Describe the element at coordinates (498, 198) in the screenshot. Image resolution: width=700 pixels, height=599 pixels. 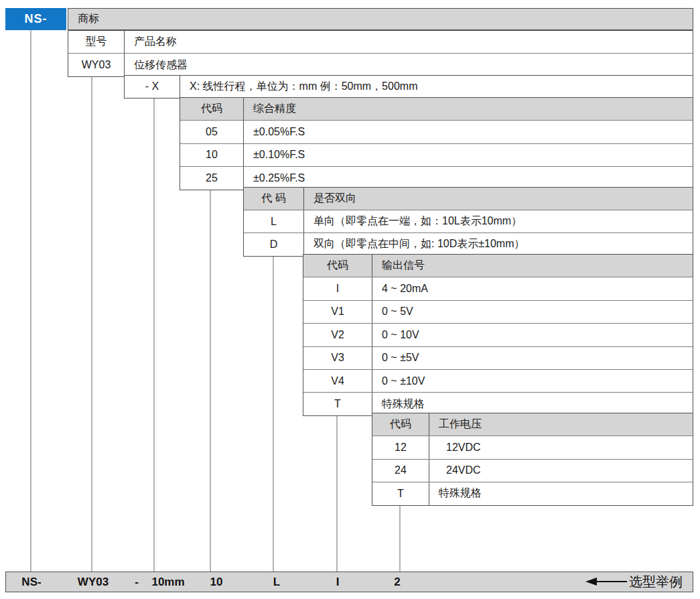
I see `direction-title-header: 是否双向` at that location.